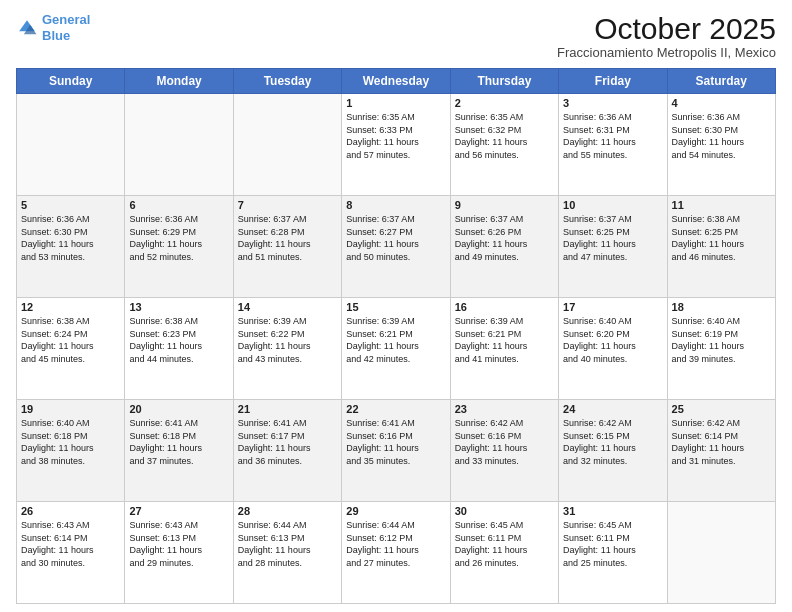 This screenshot has height=612, width=792. I want to click on day-header-thursday: Thursday, so click(504, 82).